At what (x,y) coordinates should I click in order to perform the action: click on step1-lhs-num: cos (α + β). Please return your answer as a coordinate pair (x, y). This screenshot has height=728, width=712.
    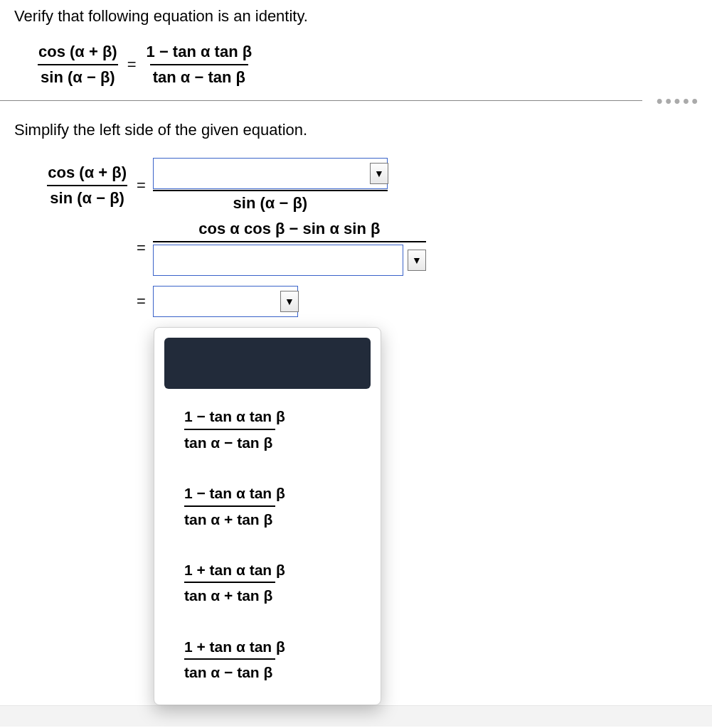
    Looking at the image, I should click on (87, 173).